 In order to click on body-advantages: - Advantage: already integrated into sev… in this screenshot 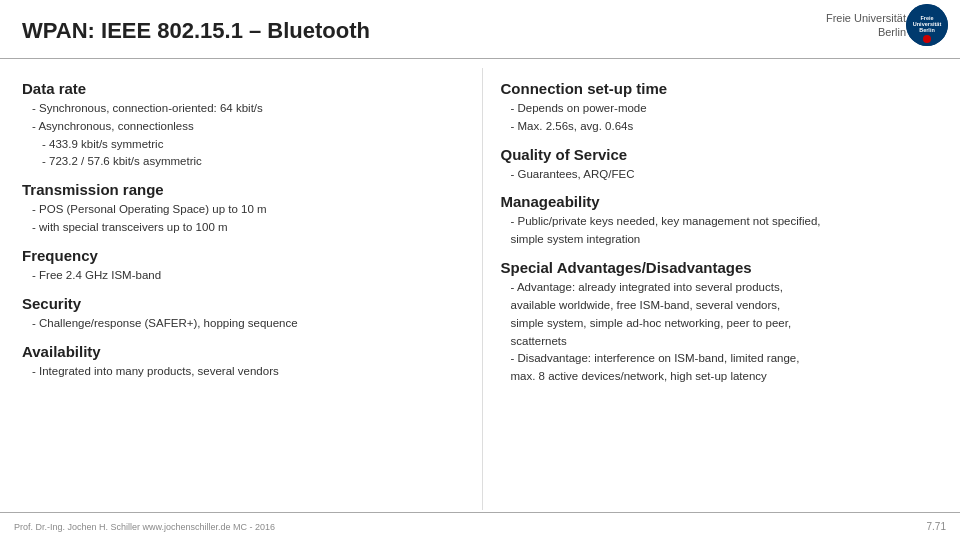, I will do `click(721, 332)`.